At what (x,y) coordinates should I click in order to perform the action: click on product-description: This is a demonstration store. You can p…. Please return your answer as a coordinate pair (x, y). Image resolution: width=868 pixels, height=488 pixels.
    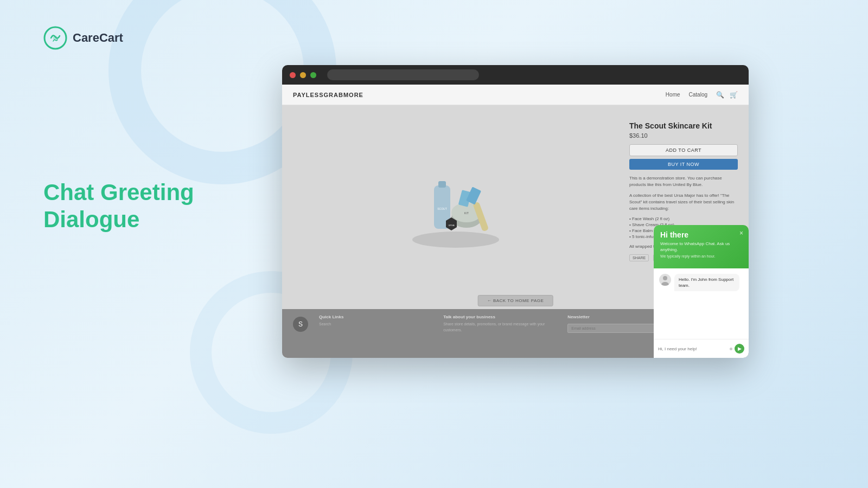
    Looking at the image, I should click on (684, 182).